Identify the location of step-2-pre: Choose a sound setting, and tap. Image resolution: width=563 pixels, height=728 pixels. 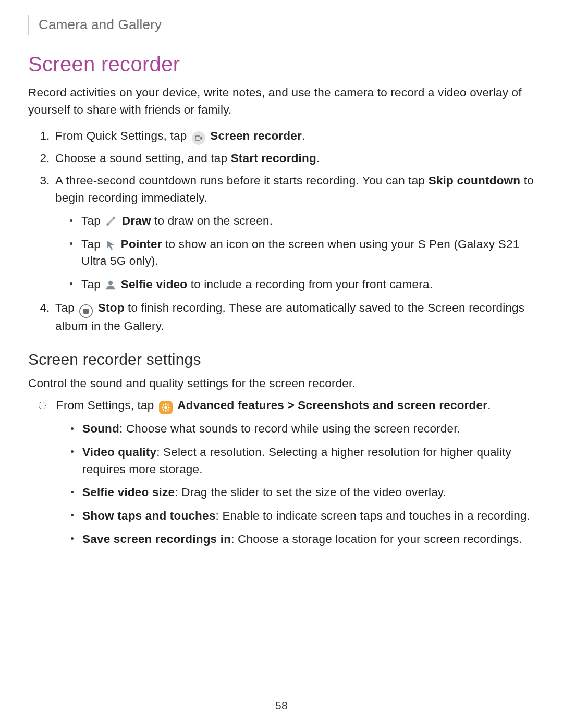
(143, 158).